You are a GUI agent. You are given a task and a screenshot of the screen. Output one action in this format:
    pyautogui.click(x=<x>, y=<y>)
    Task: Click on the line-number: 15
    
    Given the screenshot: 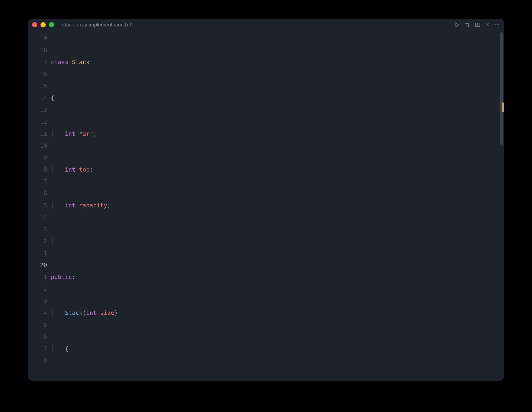 What is the action you would take?
    pyautogui.click(x=38, y=86)
    